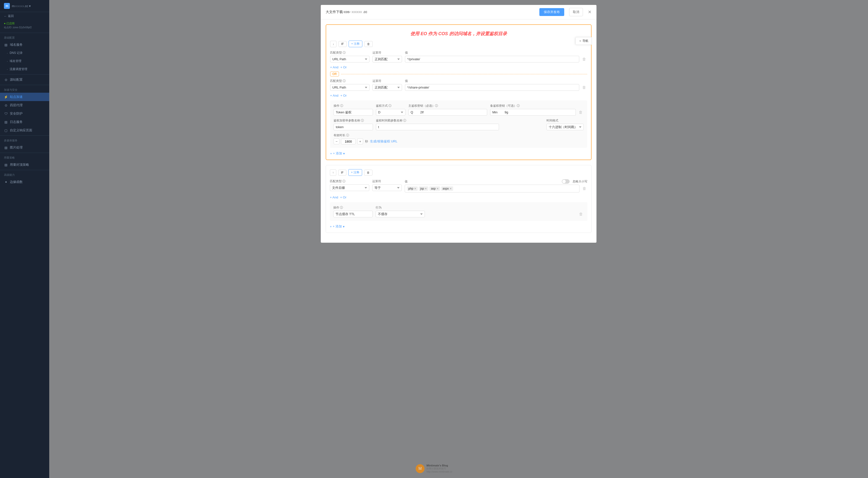 The height and width of the screenshot is (478, 868). What do you see at coordinates (581, 112) in the screenshot?
I see `delete-op-icon: 🗑` at bounding box center [581, 112].